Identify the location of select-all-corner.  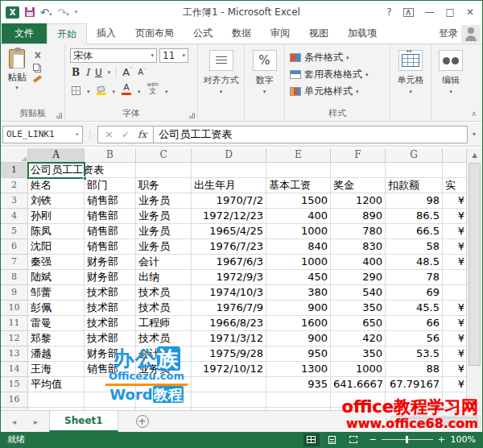
(14, 156).